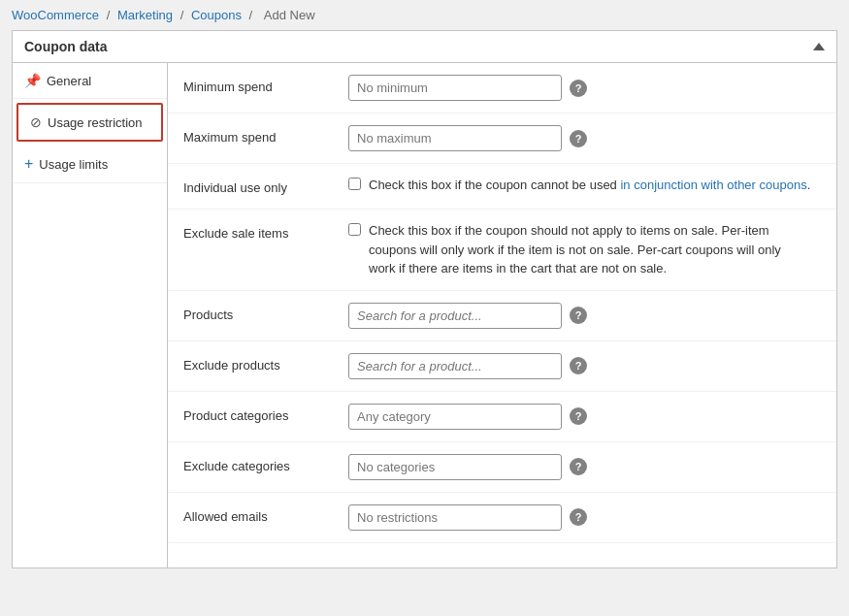  I want to click on individual-use-checkbox-wrapper: Check this box if the coupon cannot be u…, so click(579, 185).